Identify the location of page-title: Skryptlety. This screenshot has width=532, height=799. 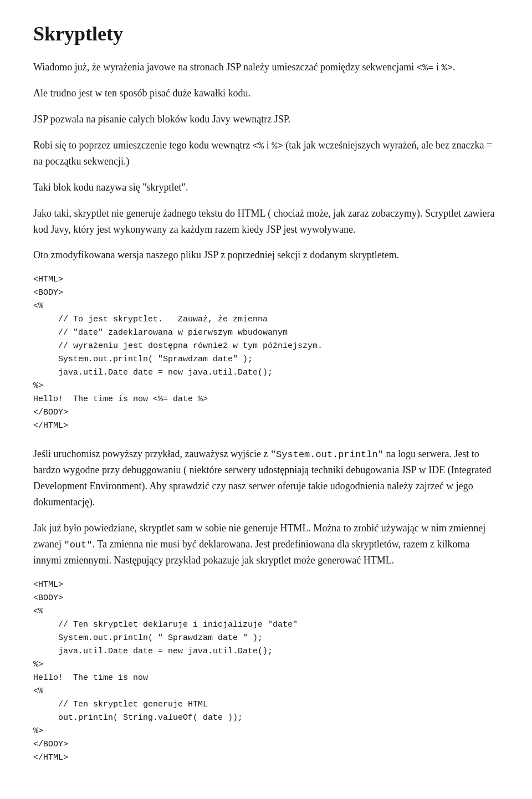
(266, 34).